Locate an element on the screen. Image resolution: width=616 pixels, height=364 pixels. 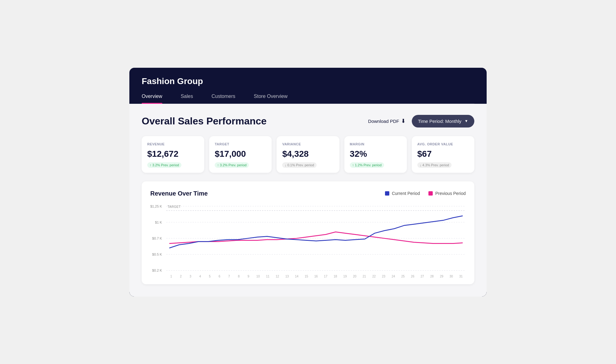
x-label-15: 16 is located at coordinates (316, 277).